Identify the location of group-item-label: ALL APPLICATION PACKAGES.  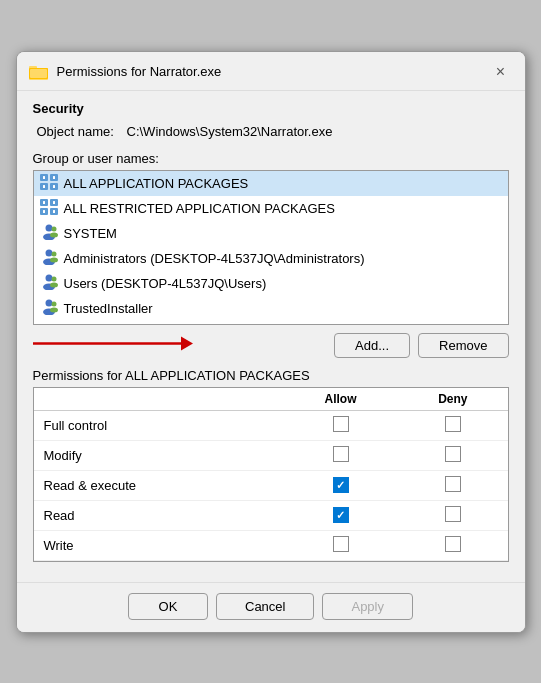
(156, 184).